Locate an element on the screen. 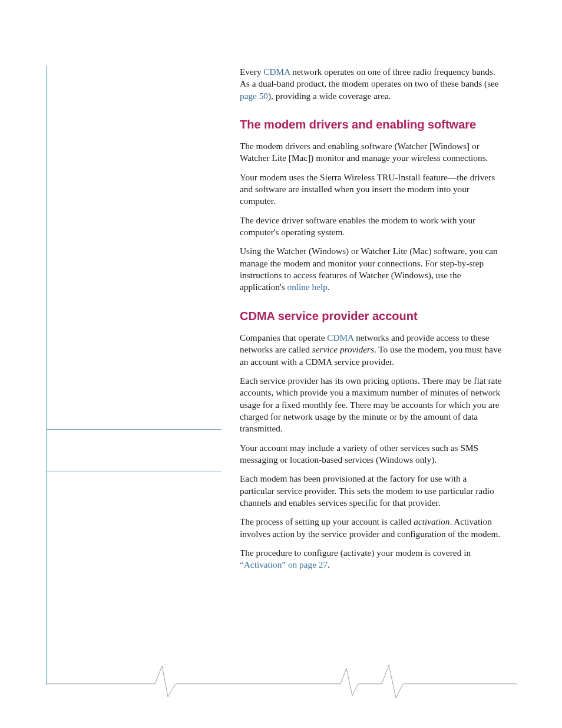 The width and height of the screenshot is (562, 728). text: The procedure to configure (activate) yo… is located at coordinates (355, 553).